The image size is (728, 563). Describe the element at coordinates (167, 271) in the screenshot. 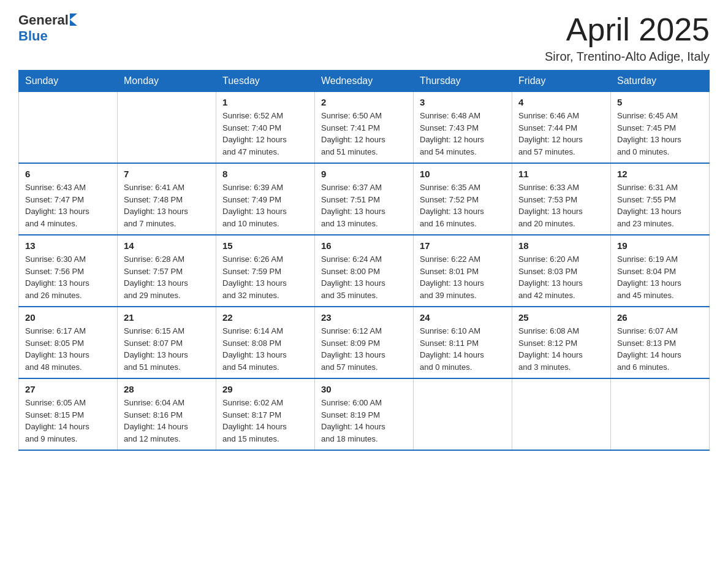

I see `calendar-cell: 14Sunrise: 6:28 AM Sunset: 7:57 PM Dayli…` at that location.